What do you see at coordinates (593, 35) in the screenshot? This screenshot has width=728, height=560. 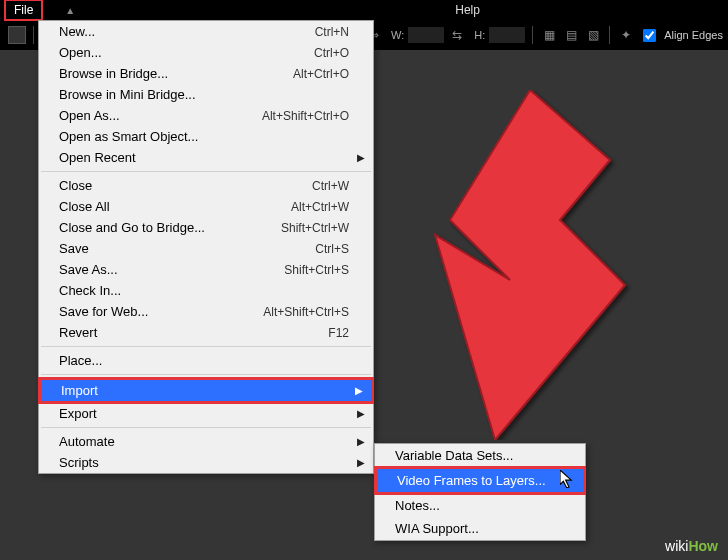 I see `align-icon-3: ▧` at bounding box center [593, 35].